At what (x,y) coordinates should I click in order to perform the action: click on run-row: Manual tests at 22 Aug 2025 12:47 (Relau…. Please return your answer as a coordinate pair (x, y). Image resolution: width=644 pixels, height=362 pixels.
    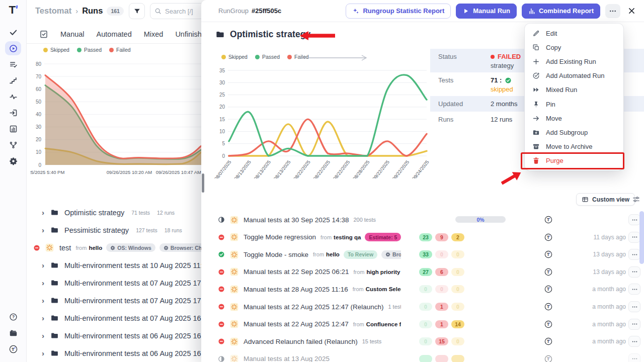
    Looking at the image, I should click on (423, 307).